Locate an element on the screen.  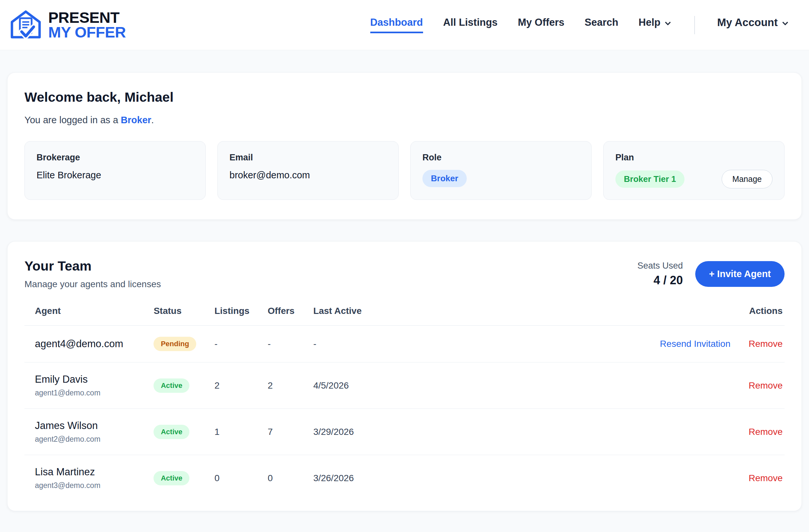
team-title: Your Team is located at coordinates (93, 266).